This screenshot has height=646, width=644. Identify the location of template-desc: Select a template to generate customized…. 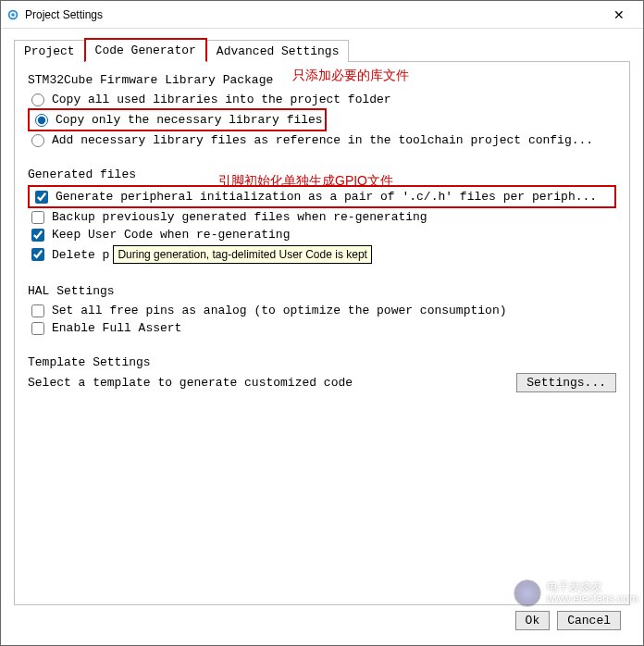
(191, 383).